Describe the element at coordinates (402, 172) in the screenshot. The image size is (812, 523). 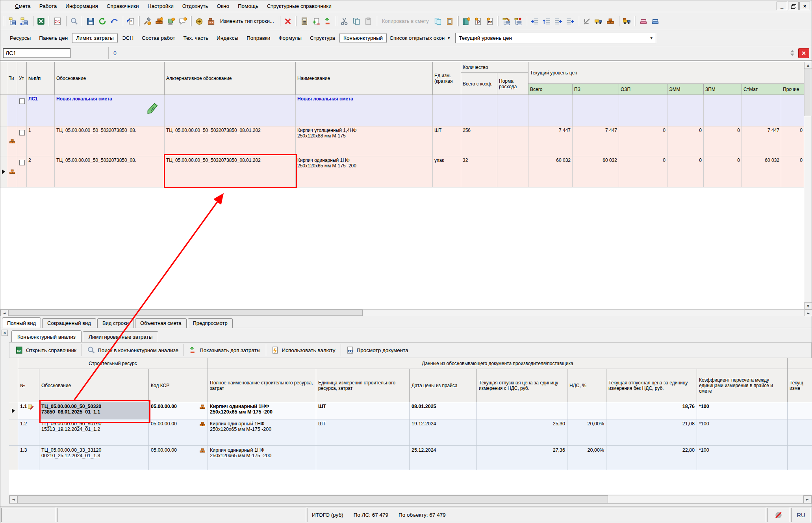
I see `table-row: 2 ТЦ_05.00.00.00_50_5032073850_08. ТЦ_05…` at that location.